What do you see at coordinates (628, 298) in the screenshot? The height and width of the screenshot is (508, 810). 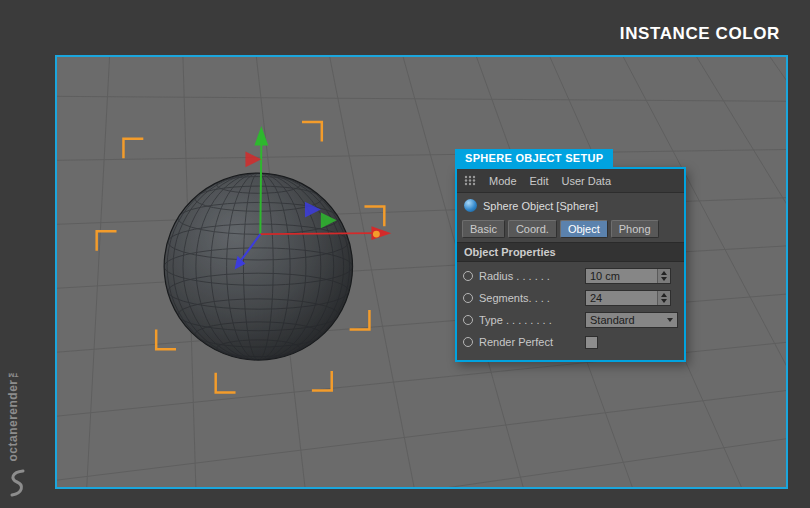 I see `segments-field: 24` at bounding box center [628, 298].